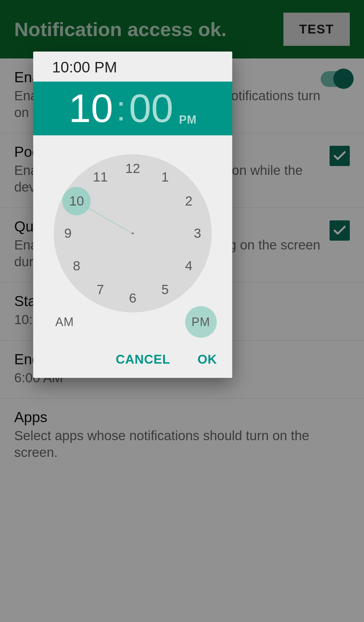 Image resolution: width=364 pixels, height=622 pixels. What do you see at coordinates (189, 201) in the screenshot?
I see `clock-number-2: 2` at bounding box center [189, 201].